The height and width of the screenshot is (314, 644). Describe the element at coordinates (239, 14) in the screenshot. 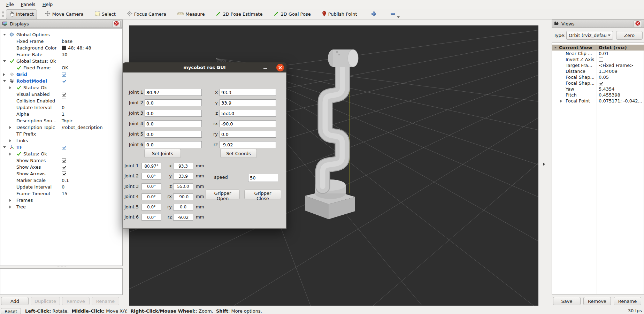

I see `tool-2d-pose-estimate: 2D Pose Estimate` at that location.